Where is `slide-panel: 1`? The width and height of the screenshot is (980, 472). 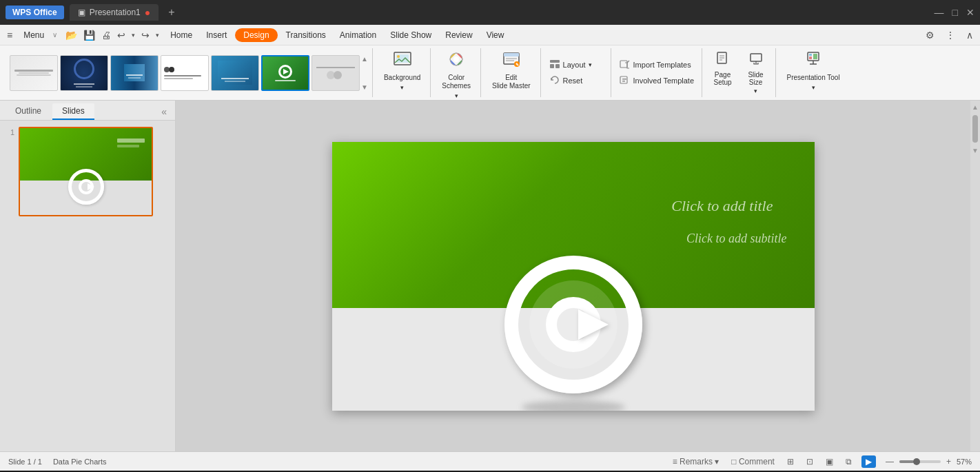
slide-panel: 1 is located at coordinates (88, 286).